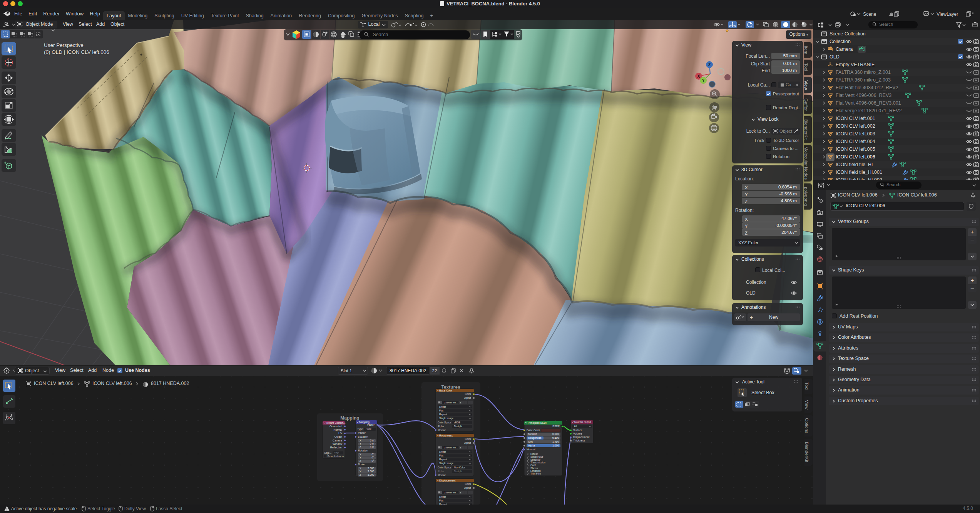 The width and height of the screenshot is (980, 513). What do you see at coordinates (360, 429) in the screenshot?
I see `svg-text: Type:` at bounding box center [360, 429].